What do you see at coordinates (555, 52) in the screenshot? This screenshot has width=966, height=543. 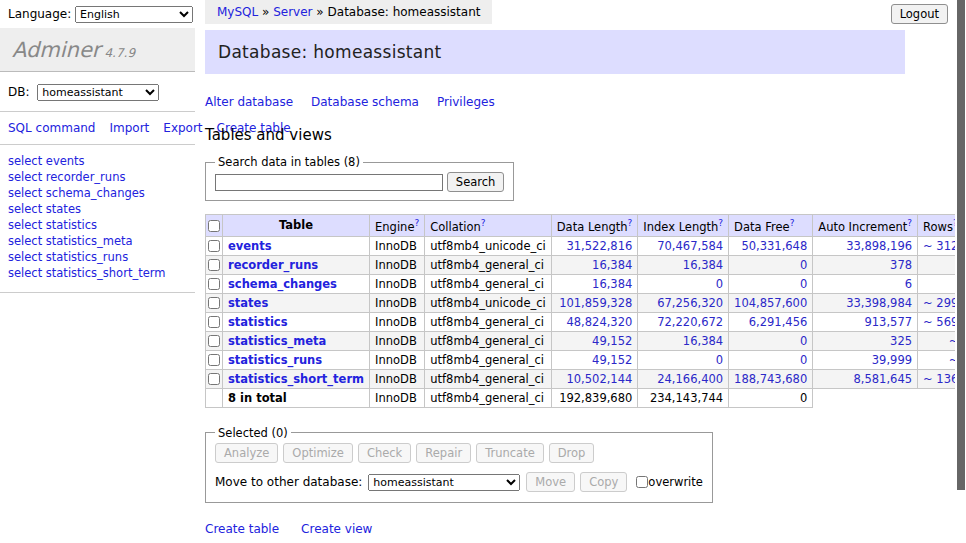 I see `page-title: Database: homeassistant` at bounding box center [555, 52].